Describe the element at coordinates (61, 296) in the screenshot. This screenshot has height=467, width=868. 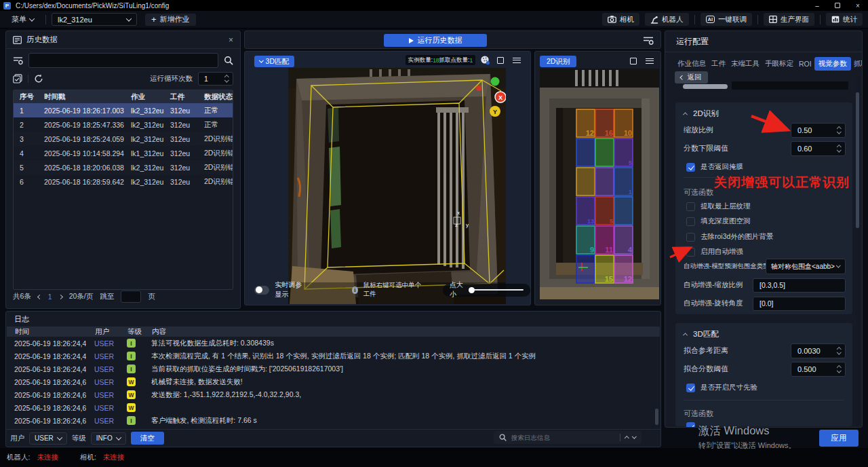
I see `next-page-icon` at that location.